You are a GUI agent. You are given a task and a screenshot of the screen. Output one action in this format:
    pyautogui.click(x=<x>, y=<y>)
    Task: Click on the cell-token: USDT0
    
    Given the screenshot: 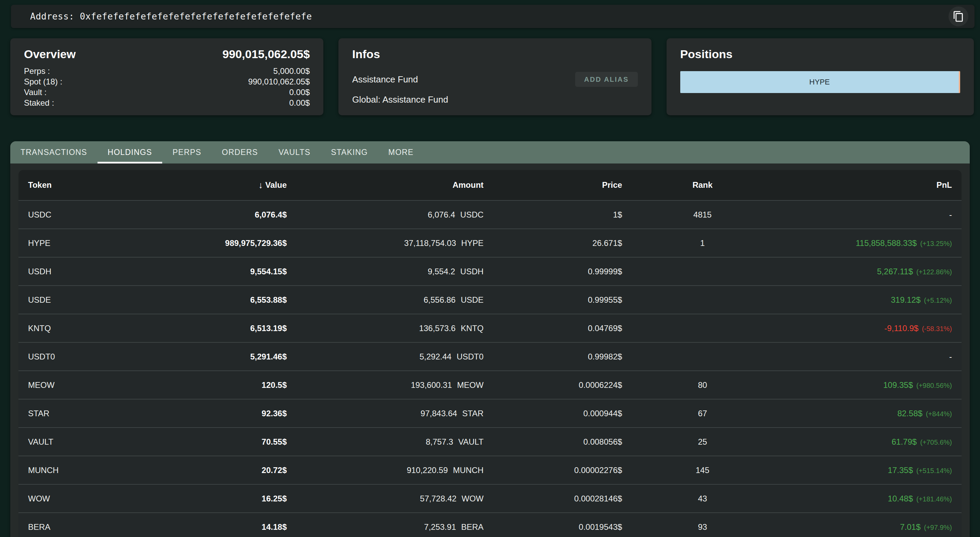 What is the action you would take?
    pyautogui.click(x=88, y=357)
    